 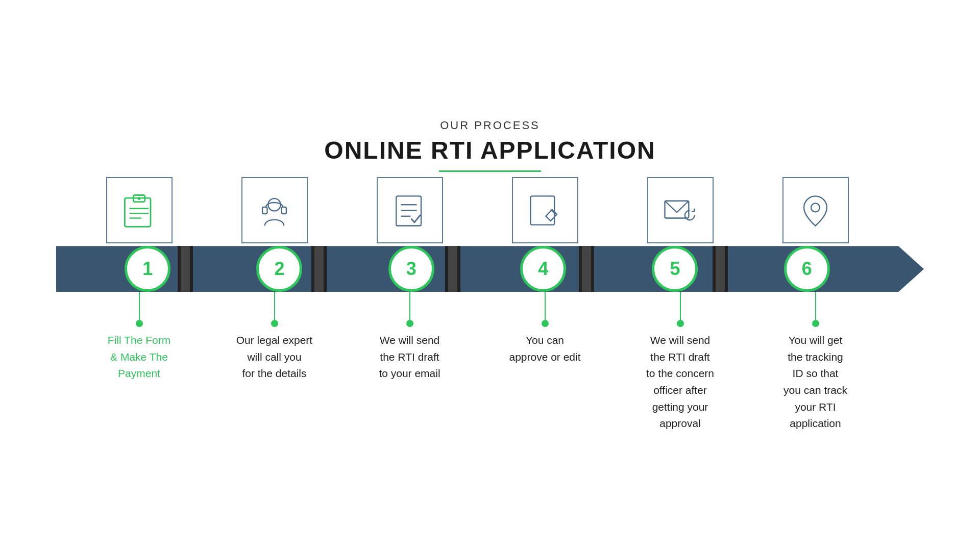 What do you see at coordinates (490, 171) in the screenshot?
I see `header-underline` at bounding box center [490, 171].